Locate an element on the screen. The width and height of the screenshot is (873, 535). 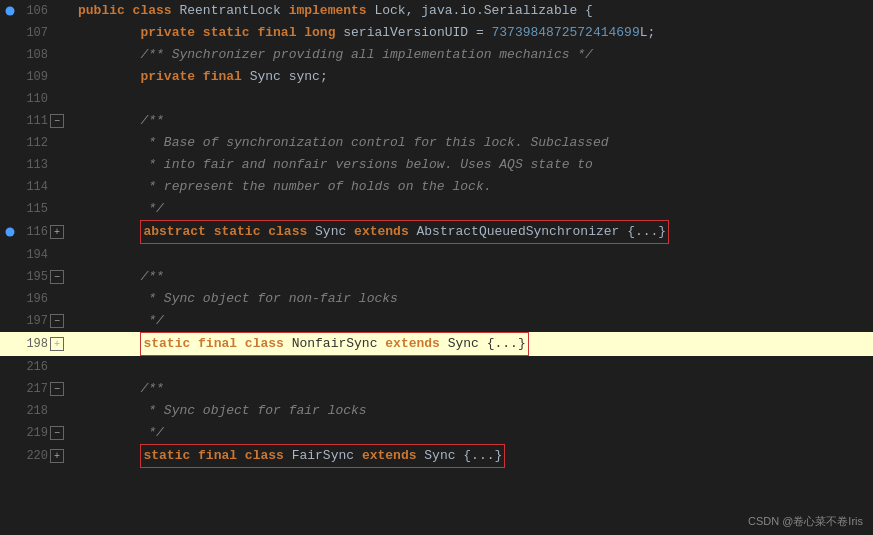
table-row: 216 is located at coordinates (436, 367).